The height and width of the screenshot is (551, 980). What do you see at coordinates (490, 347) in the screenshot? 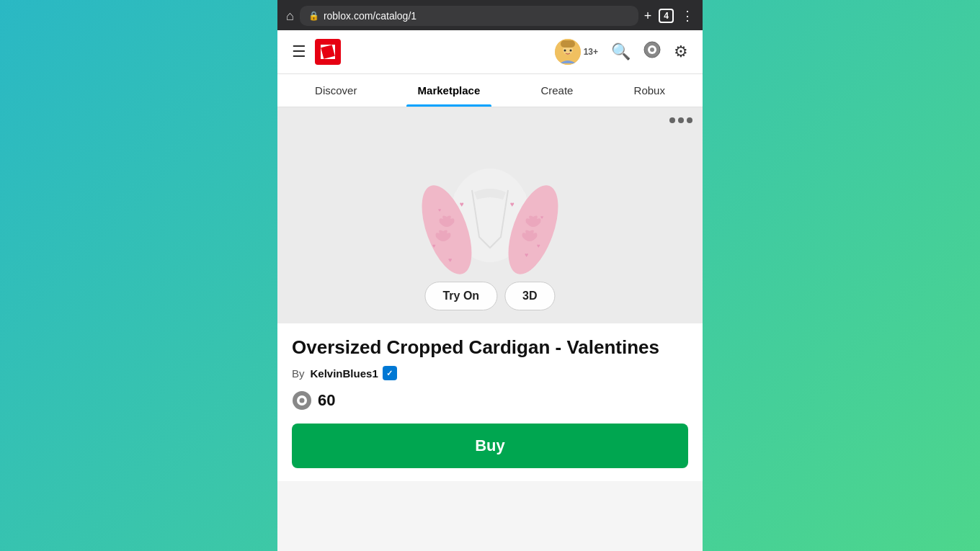
I see `product-title: Oversized Cropped Cardigan - Valentines` at bounding box center [490, 347].